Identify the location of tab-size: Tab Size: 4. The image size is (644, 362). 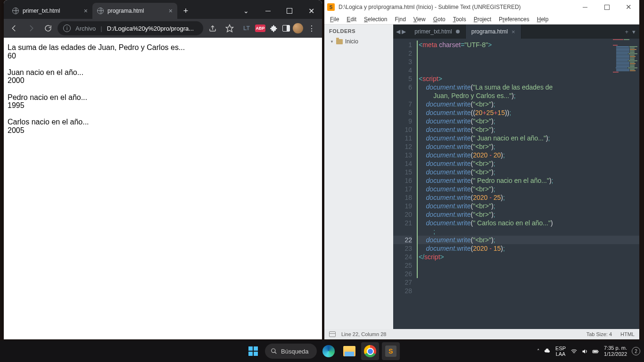
(599, 334).